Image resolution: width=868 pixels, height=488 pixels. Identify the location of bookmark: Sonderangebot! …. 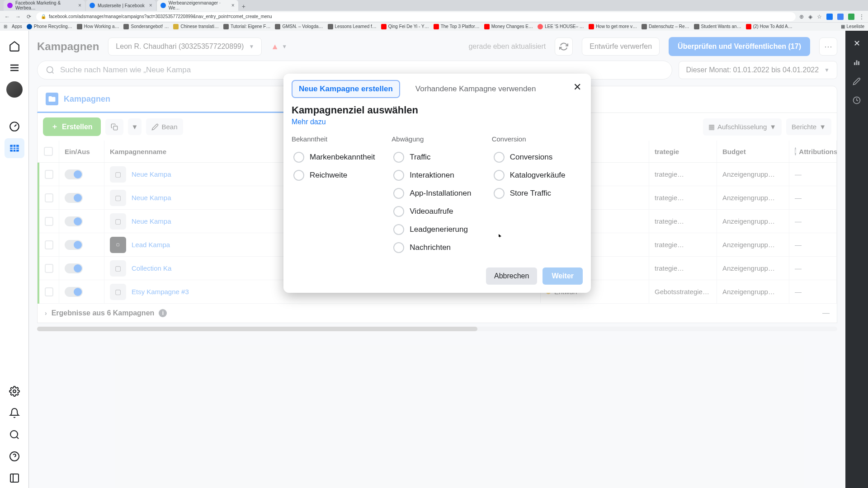
(146, 27).